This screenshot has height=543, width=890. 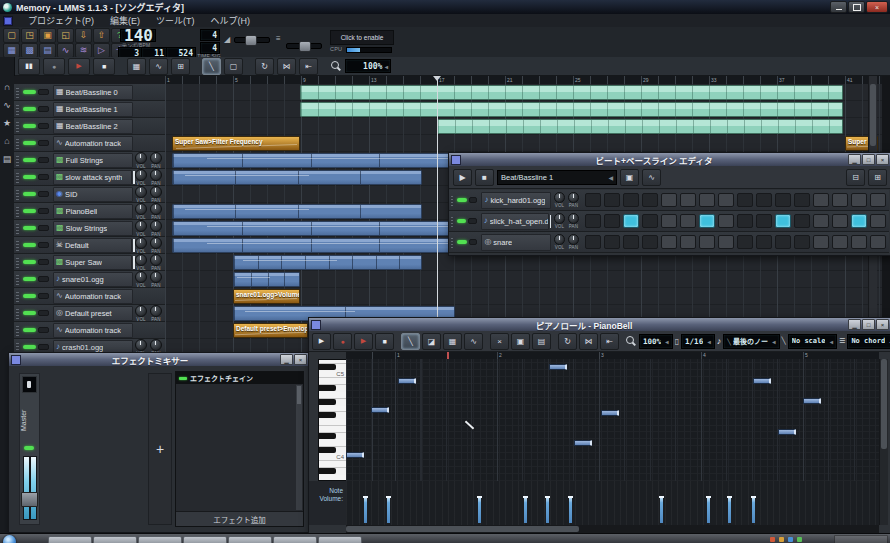 I want to click on edit-mode-button: ▢, so click(x=234, y=66).